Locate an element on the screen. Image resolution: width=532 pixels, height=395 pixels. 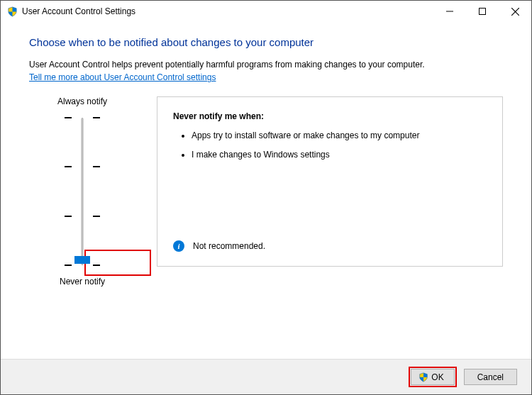
info-icon: i is located at coordinates (179, 246).